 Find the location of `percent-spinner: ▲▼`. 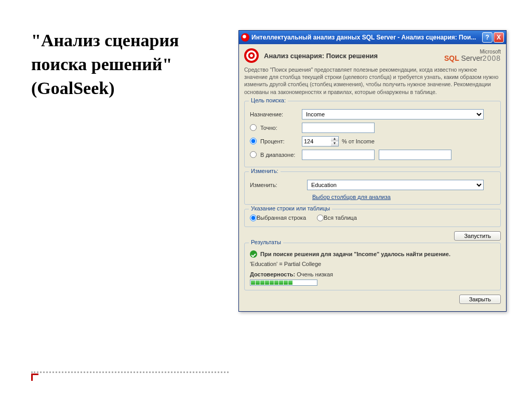

percent-spinner: ▲▼ is located at coordinates (320, 141).